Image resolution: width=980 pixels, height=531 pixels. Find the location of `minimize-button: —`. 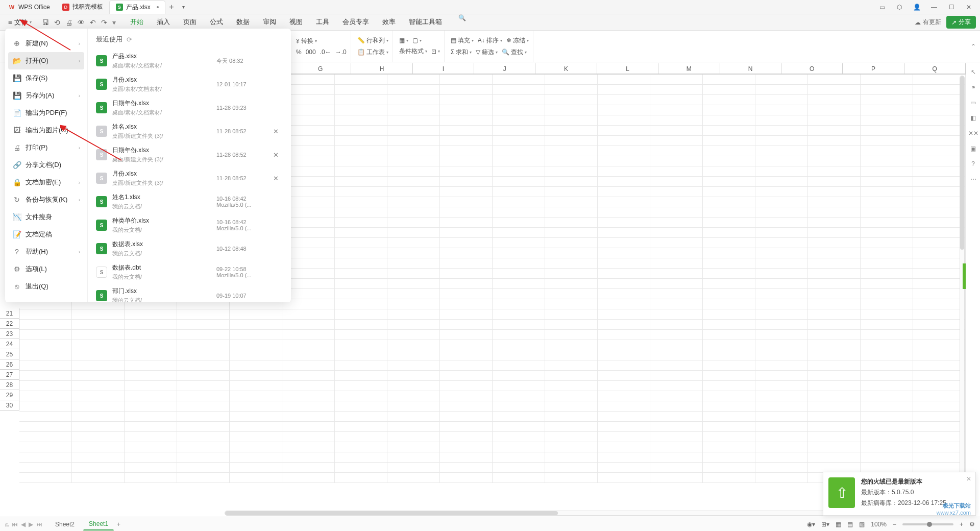

minimize-button: — is located at coordinates (934, 7).